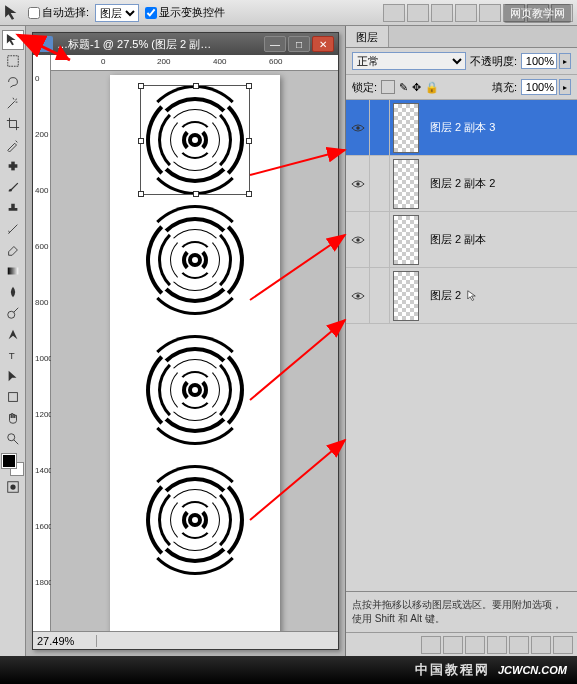  What do you see at coordinates (13, 229) in the screenshot?
I see `history-brush-tool` at bounding box center [13, 229].